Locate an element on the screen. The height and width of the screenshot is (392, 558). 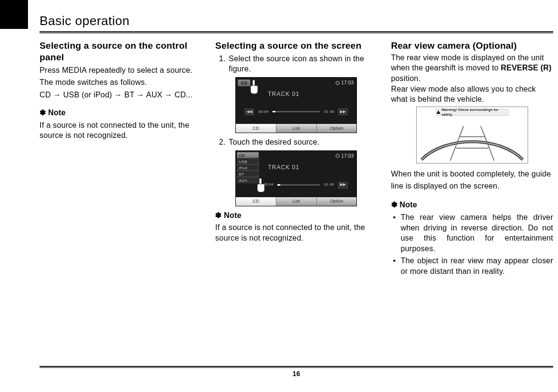
col1-sequence: CD → USB (or iPod) → BT → AUX → CD... is located at coordinates (121, 95).